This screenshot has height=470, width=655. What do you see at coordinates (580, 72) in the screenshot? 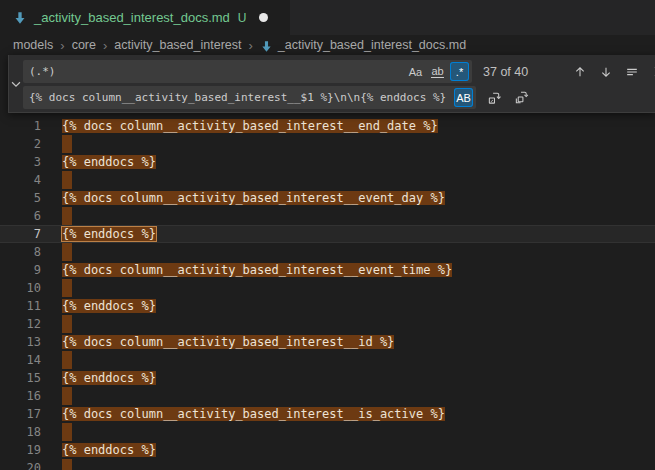
I see `previous-match-button` at bounding box center [580, 72].